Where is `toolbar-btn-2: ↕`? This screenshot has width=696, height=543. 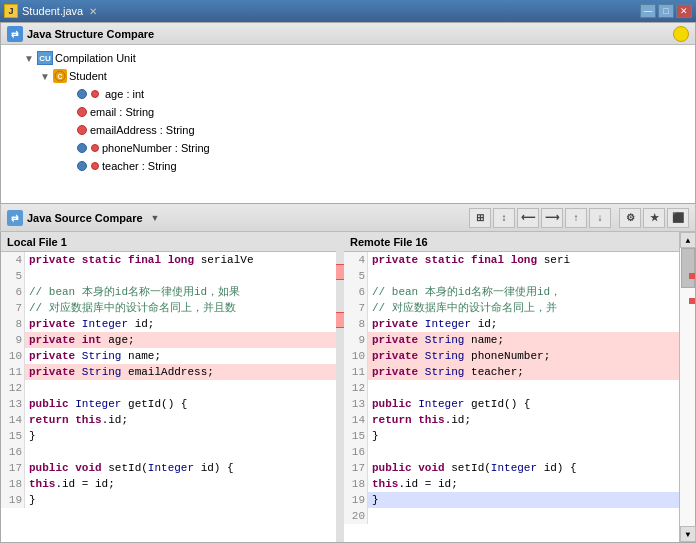 toolbar-btn-2: ↕ is located at coordinates (504, 218).